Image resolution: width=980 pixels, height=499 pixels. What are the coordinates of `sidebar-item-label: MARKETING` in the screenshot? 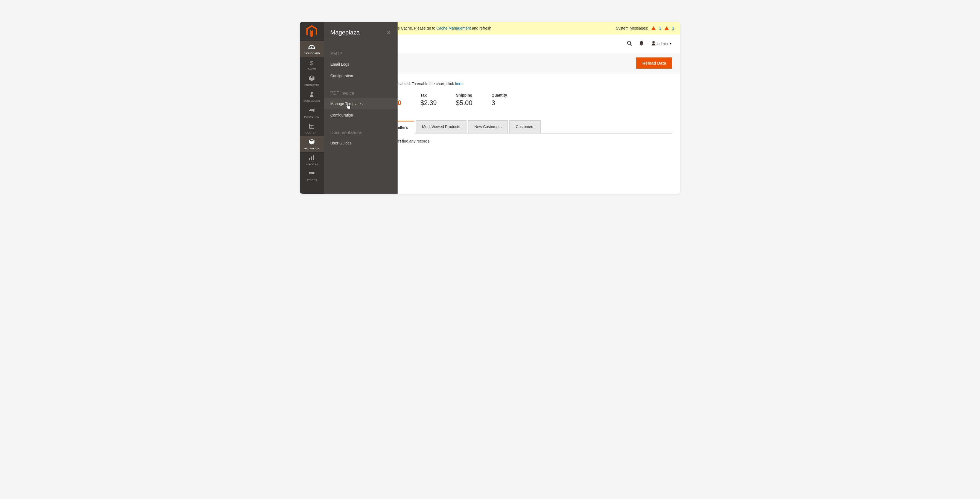 It's located at (312, 116).